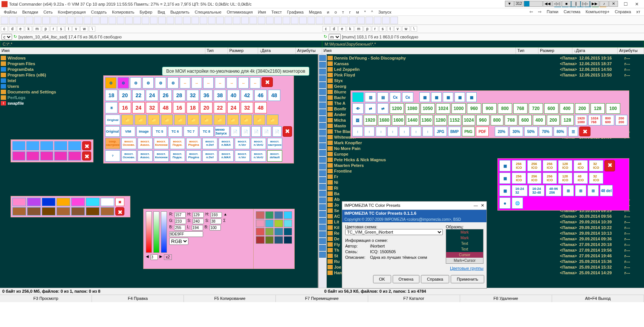  What do you see at coordinates (531, 131) in the screenshot?
I see `pct-btn: 50%` at bounding box center [531, 131].